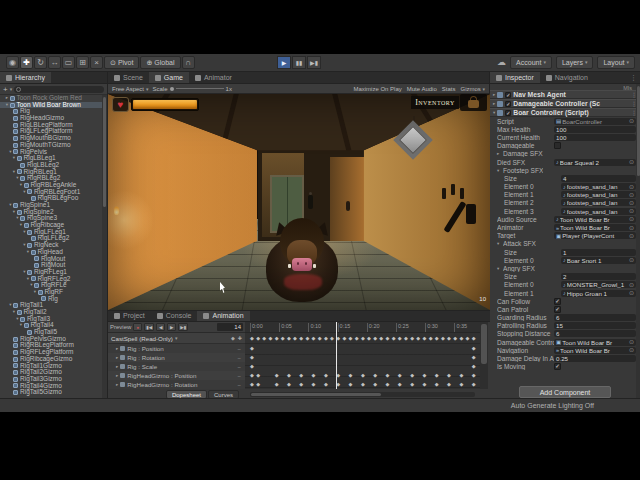  What do you see at coordinates (565, 104) in the screenshot?
I see `component-header: ▸✓Damageable Controller (Sc⋮` at bounding box center [565, 104].